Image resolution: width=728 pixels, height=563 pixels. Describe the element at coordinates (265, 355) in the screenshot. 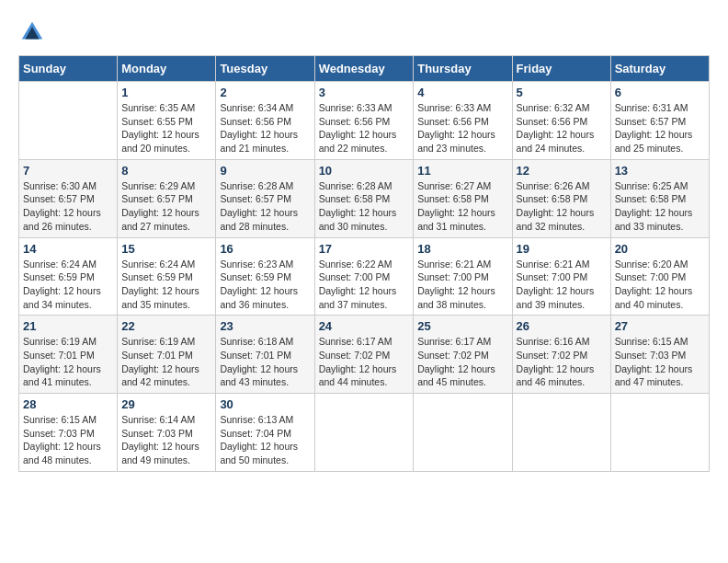

I see `calendar-cell: 23Sunrise: 6:18 AM Sunset: 7:01 PM Dayli…` at that location.